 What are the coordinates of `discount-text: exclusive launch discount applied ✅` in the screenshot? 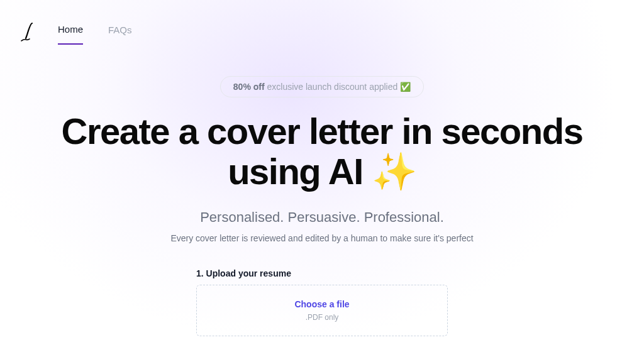 It's located at (338, 87).